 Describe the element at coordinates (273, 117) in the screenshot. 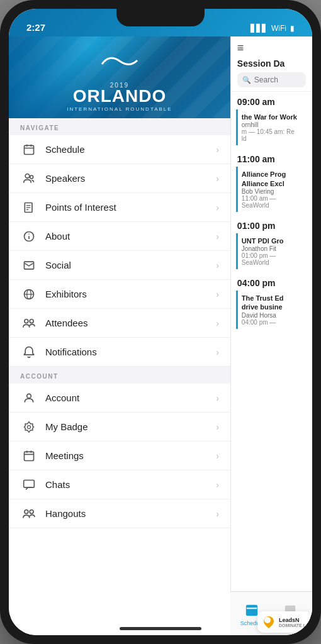

I see `session-title: the War for Work` at that location.